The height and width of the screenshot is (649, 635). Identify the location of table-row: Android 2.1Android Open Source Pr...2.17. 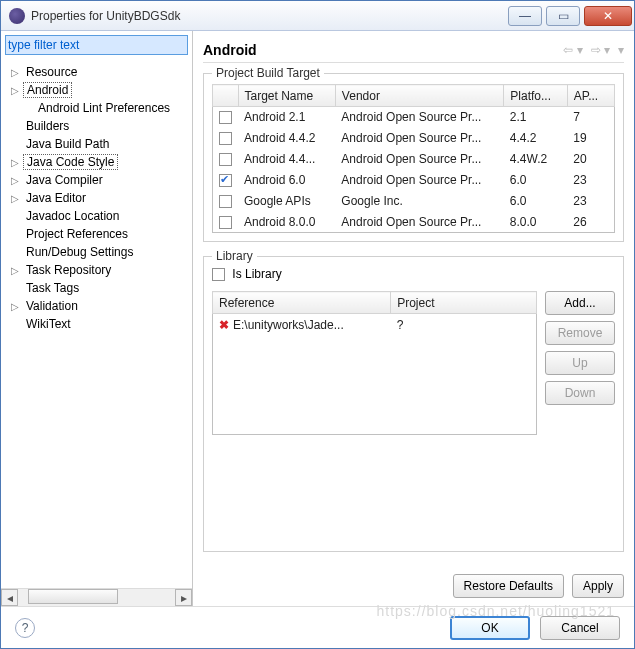
(414, 118).